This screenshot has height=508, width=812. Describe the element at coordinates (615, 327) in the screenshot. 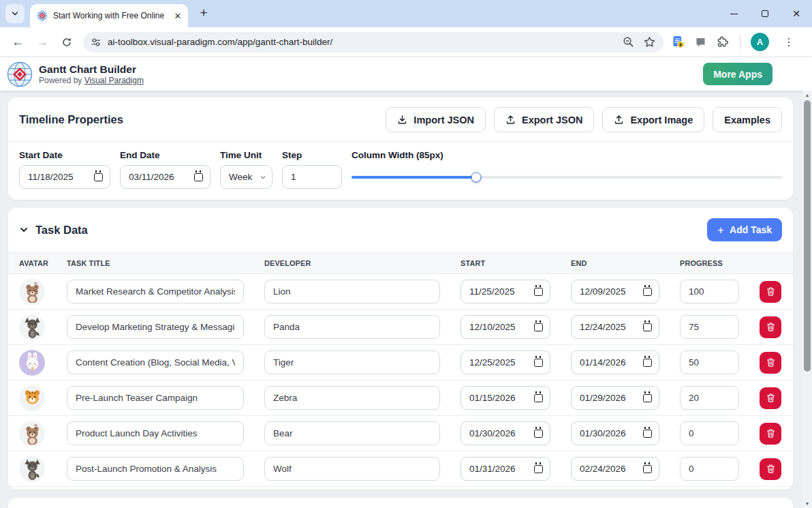

I see `end-date-input: 12/24/2025` at that location.